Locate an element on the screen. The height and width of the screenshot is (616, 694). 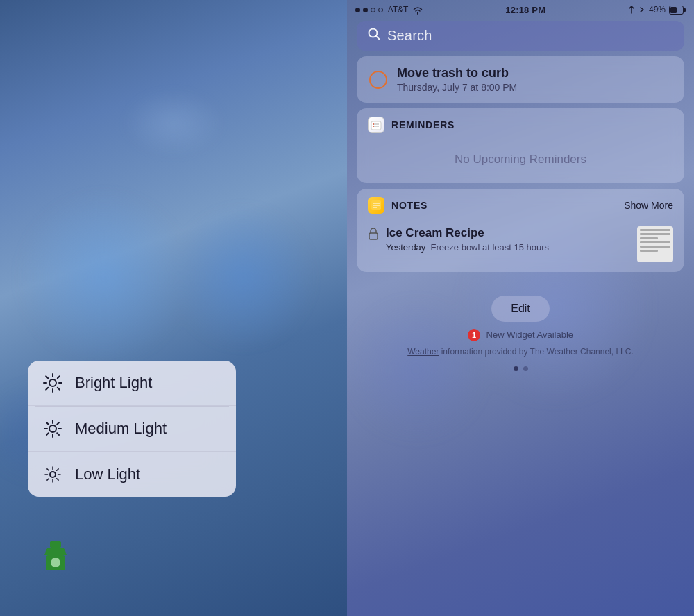
reminders-empty-message: No Upcoming Reminders is located at coordinates (520, 161).